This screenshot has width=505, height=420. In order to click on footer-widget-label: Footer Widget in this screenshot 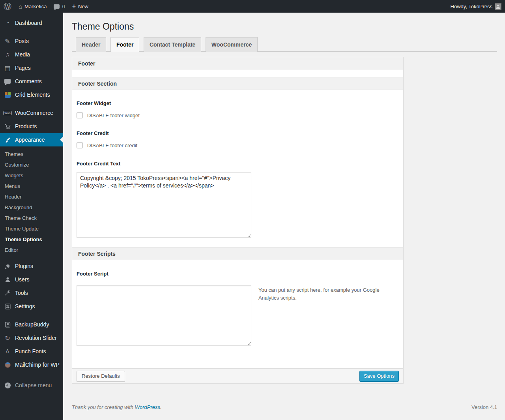, I will do `click(237, 98)`.